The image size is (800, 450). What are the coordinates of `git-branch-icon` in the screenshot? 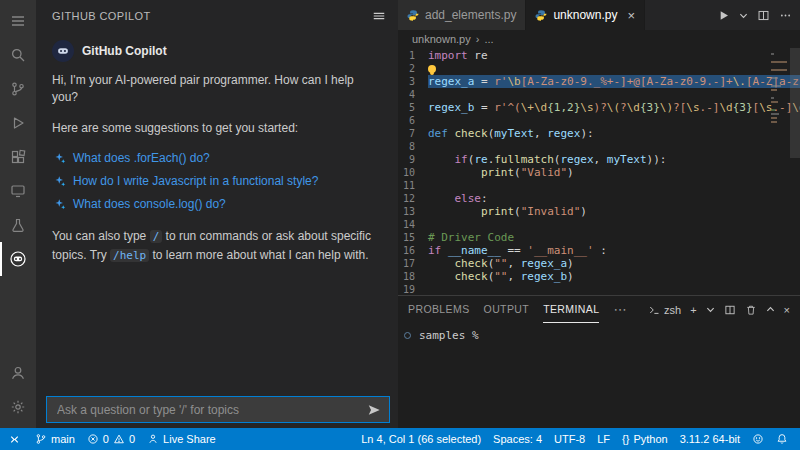 It's located at (41, 439).